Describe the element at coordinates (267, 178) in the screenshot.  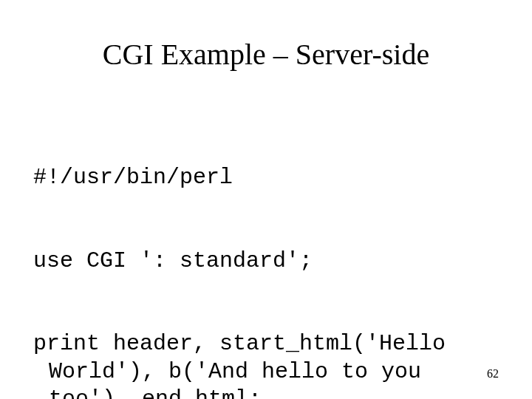
I see `code-line-1: #!/usr/bin/perl` at that location.